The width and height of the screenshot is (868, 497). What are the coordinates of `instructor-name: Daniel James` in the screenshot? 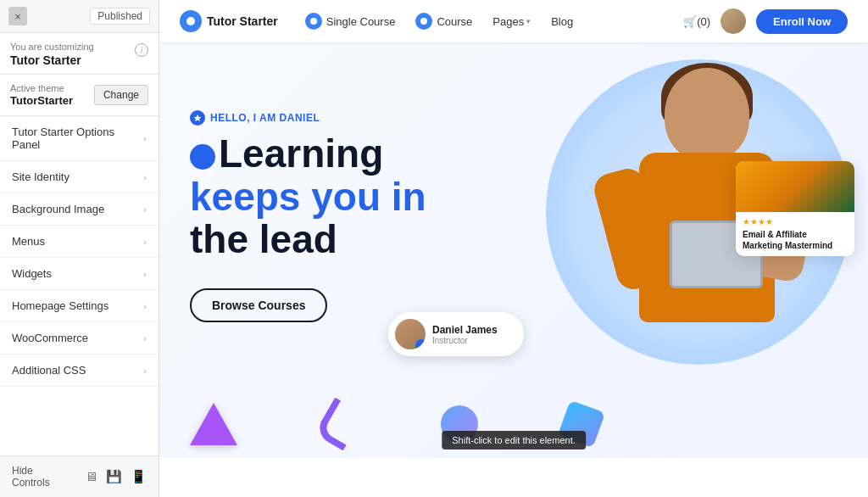 It's located at (465, 330).